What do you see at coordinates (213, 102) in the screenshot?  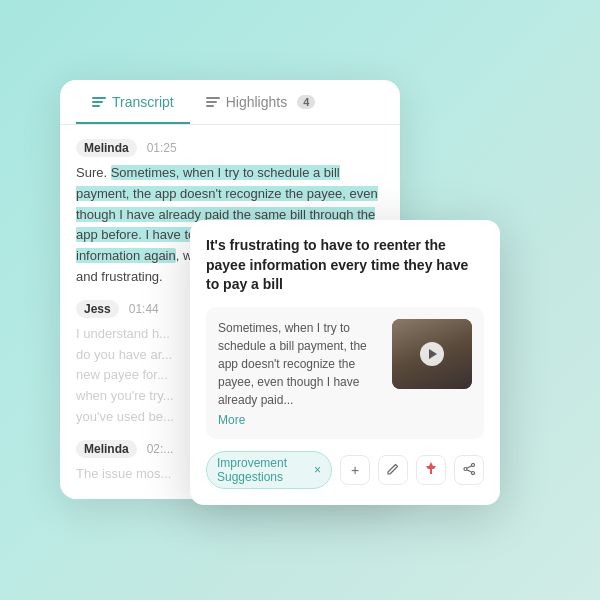 I see `highlights-icon` at bounding box center [213, 102].